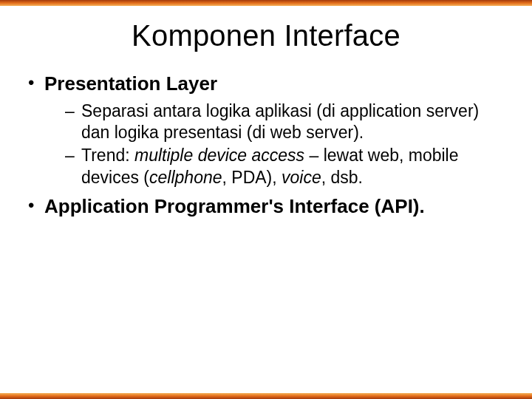 This screenshot has width=532, height=399. What do you see at coordinates (266, 396) in the screenshot?
I see `bottom-accent-bar` at bounding box center [266, 396].